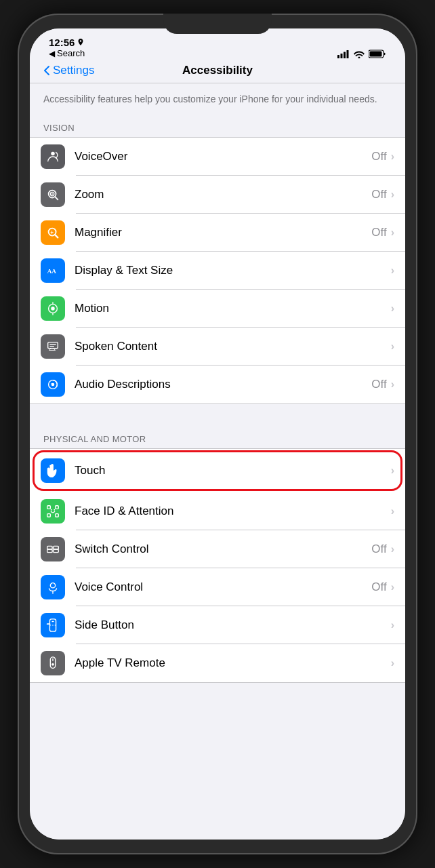 This screenshot has height=868, width=435. Describe the element at coordinates (218, 384) in the screenshot. I see `audio-descriptions-item: " Audio Descriptions Off ›` at that location.